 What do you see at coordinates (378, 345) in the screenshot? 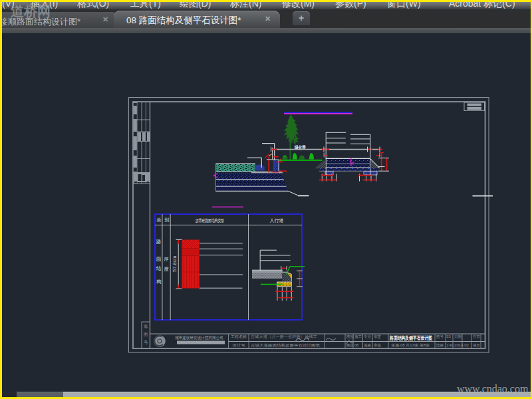
I see `svg-text: 审核` at bounding box center [378, 345].